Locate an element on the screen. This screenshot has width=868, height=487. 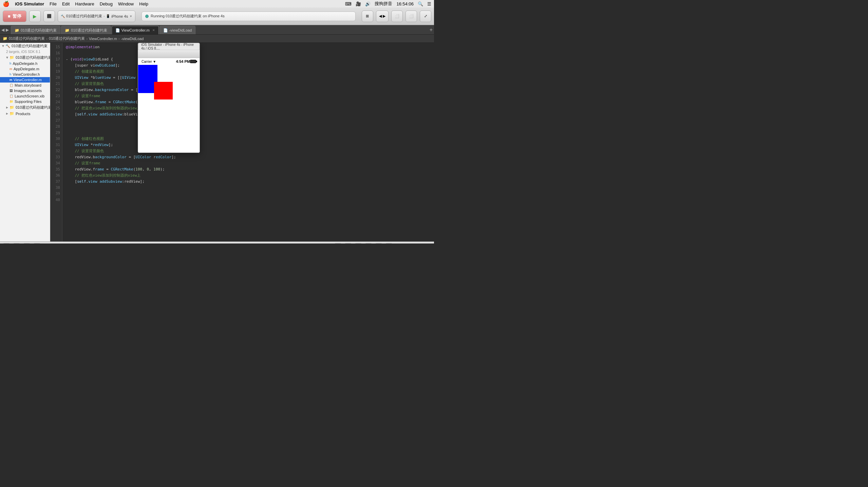
sidebar-item-appdelegate-m: m AppDelegate.m is located at coordinates (25, 69).